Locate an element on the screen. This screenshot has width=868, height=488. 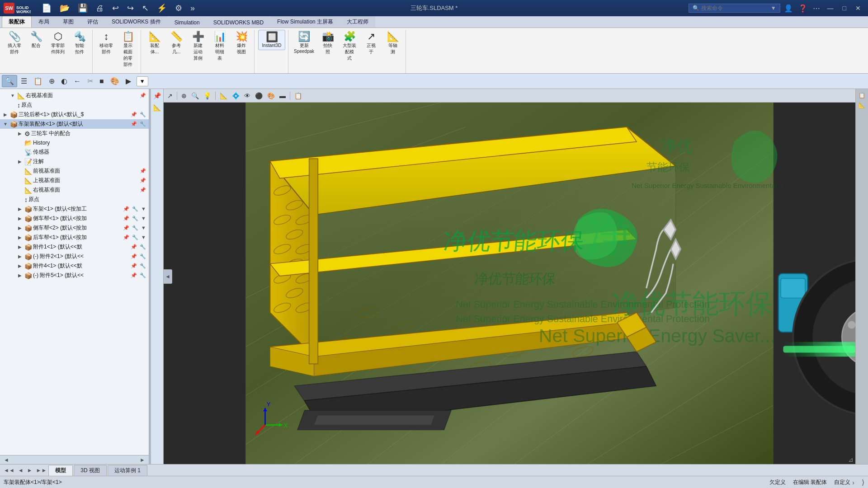
tab-nav-start: ◄◄ is located at coordinates (9, 470).